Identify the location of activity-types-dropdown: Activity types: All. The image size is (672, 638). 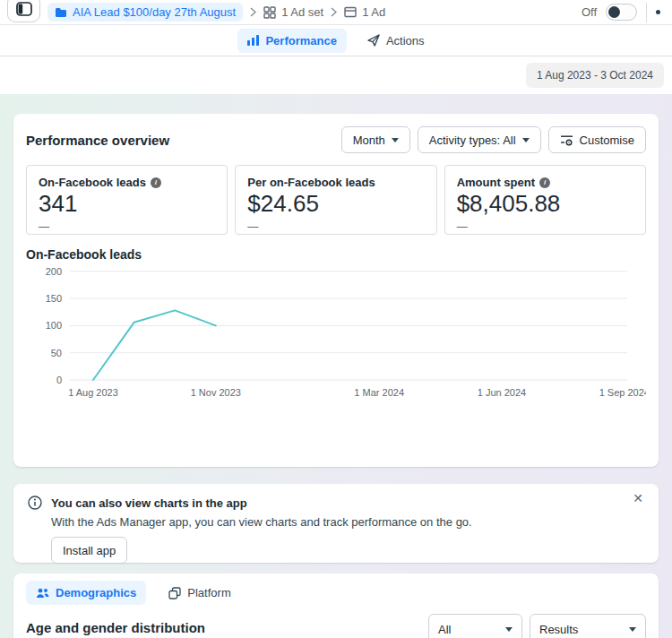
(479, 140).